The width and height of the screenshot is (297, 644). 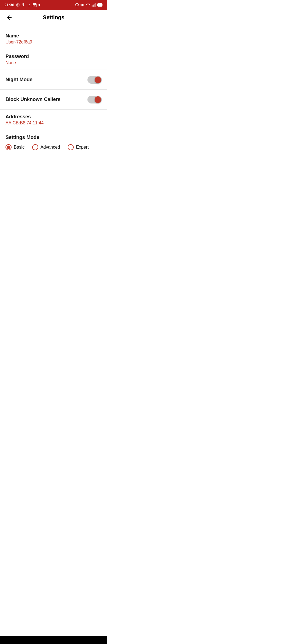 I want to click on settings-mode-section: Settings Mode Basic Advanced Expert, so click(x=54, y=143).